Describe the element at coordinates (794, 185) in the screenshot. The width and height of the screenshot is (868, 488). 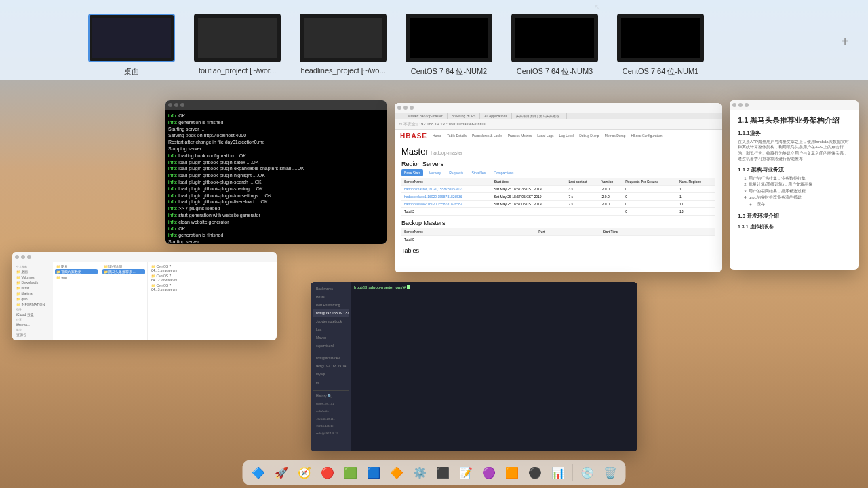
I see `document-window: 1.1 黑马头条推荐业务架构介绍 1.1.1业务 在头条APP海量用户与海量文章…` at that location.